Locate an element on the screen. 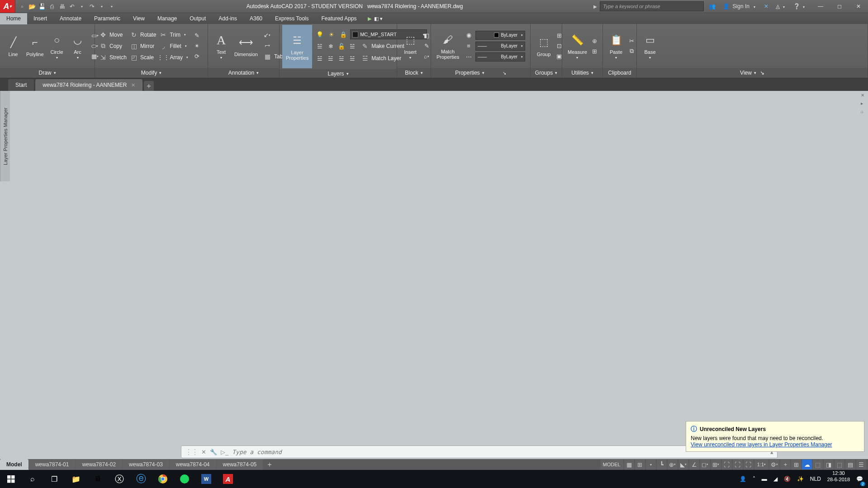  hw-icon: ⬚ is located at coordinates (818, 464).